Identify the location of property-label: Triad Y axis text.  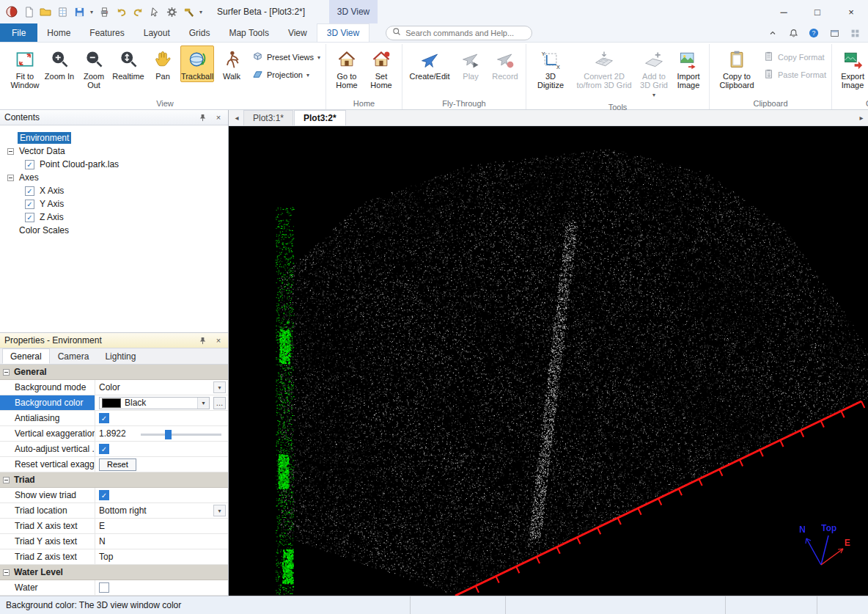
(48, 541).